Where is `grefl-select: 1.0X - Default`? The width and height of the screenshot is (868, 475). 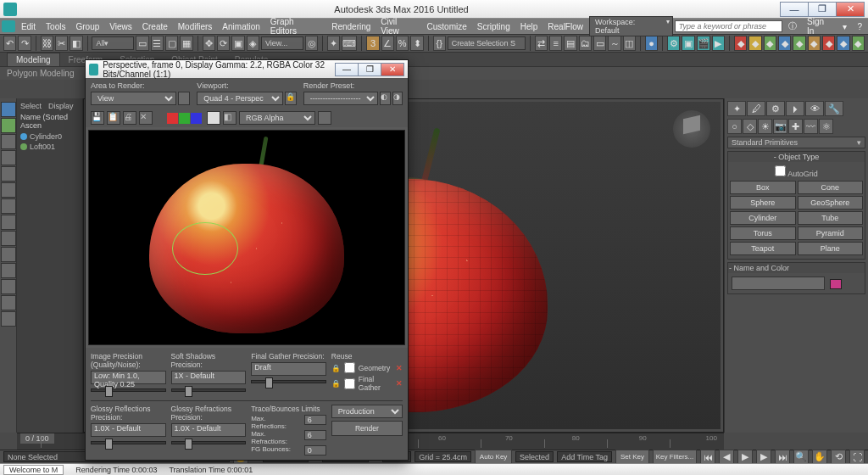 grefl-select: 1.0X - Default is located at coordinates (129, 430).